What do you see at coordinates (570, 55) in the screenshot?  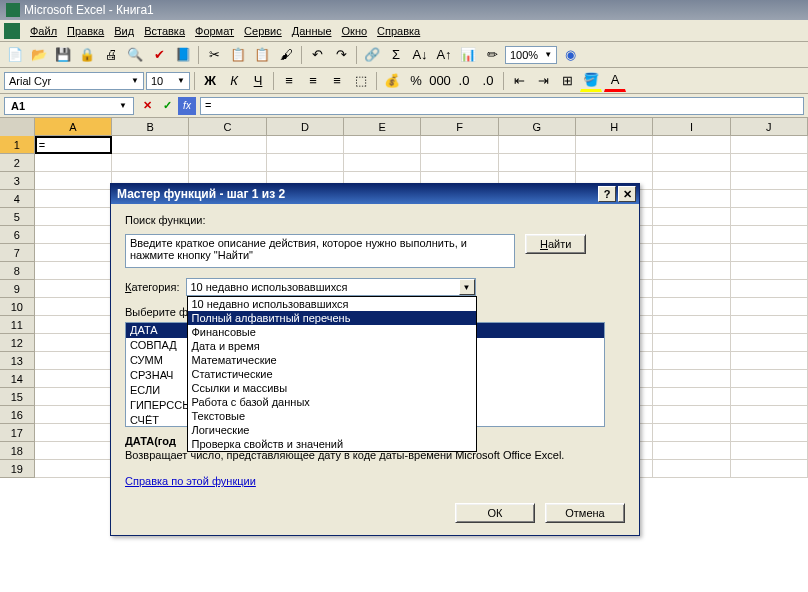 I see `help-button: ◉` at bounding box center [570, 55].